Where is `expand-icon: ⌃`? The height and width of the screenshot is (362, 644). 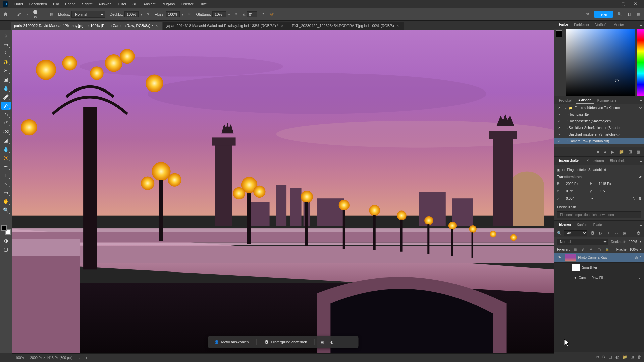 expand-icon: ⌃ is located at coordinates (641, 257).